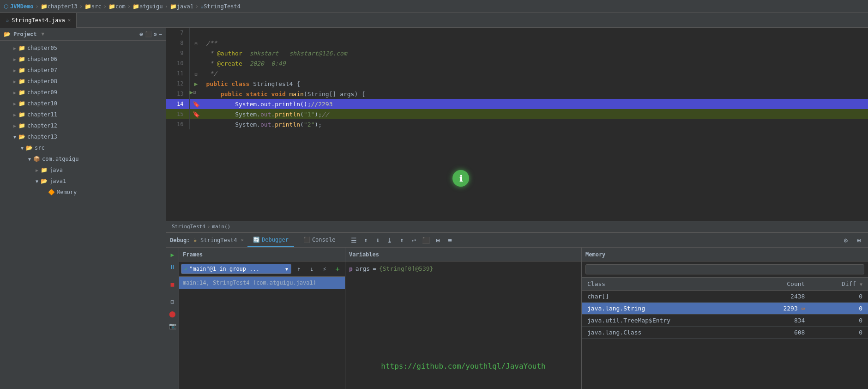  What do you see at coordinates (271, 240) in the screenshot?
I see `tab-debugger: 🔄 Debugger` at bounding box center [271, 240].